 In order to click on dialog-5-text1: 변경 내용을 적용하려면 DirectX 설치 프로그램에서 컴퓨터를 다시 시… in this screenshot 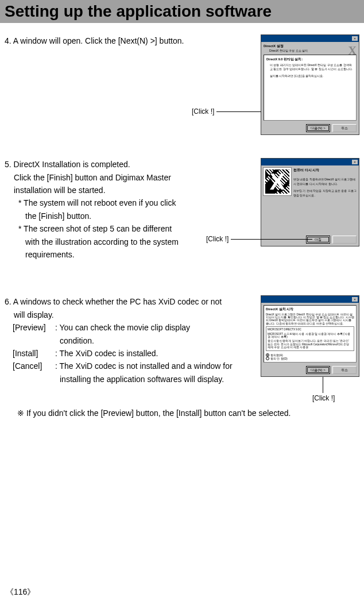, I will do `click(325, 182)`.